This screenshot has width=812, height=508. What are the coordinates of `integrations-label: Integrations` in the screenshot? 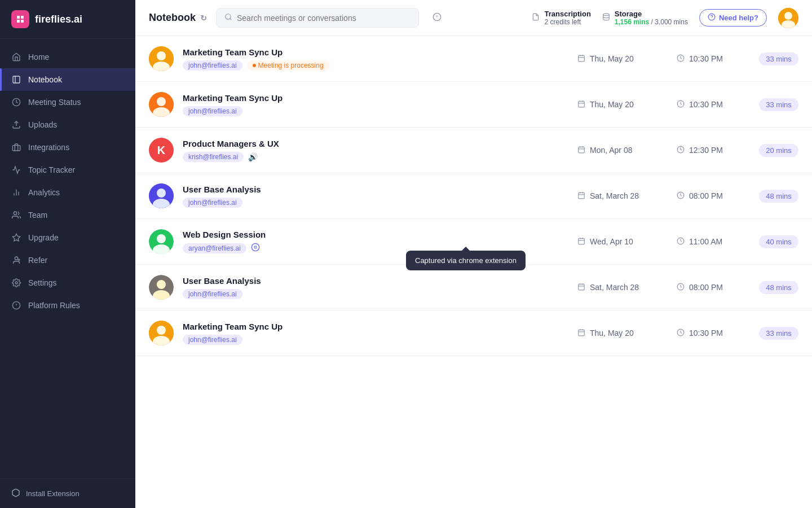 It's located at (48, 147).